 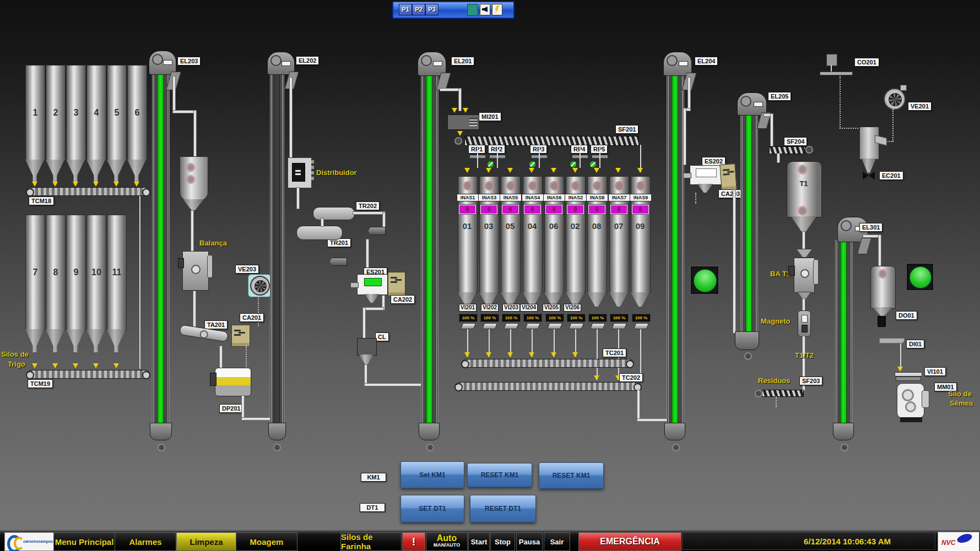 What do you see at coordinates (320, 233) in the screenshot?
I see `tank-tr201` at bounding box center [320, 233].